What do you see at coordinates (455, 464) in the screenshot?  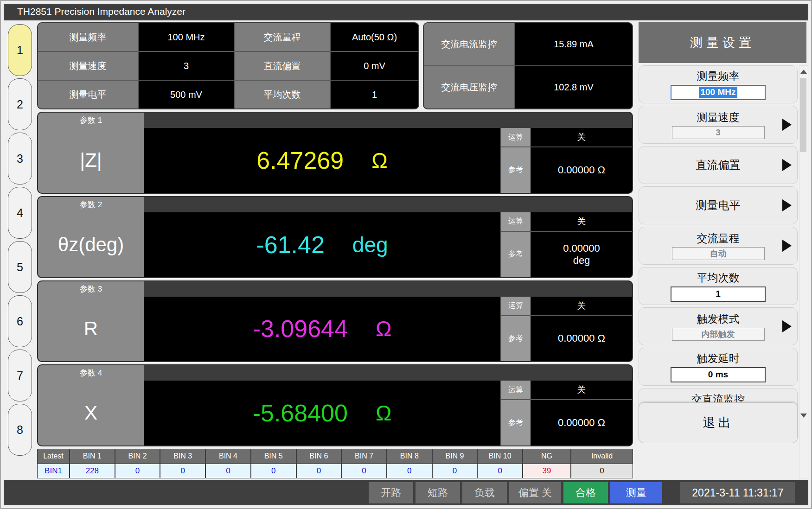 I see `bin-col-9: BIN 9 0` at bounding box center [455, 464].